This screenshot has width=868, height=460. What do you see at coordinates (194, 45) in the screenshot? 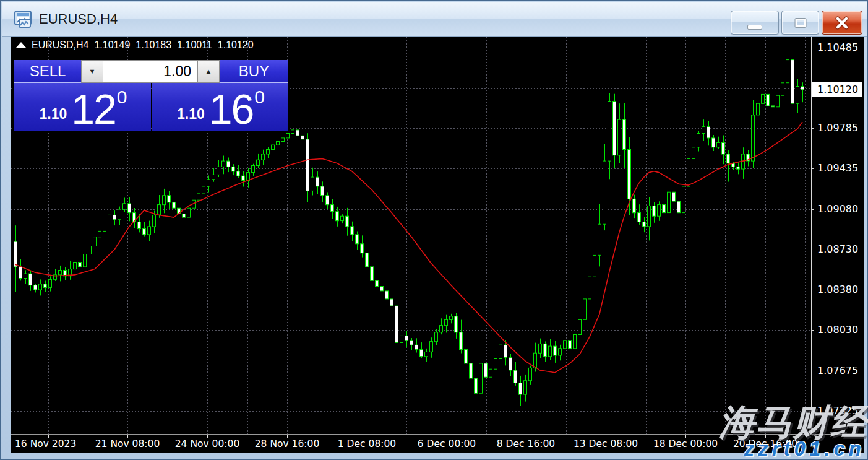
I see `ohlc-low: 1.10011` at bounding box center [194, 45].